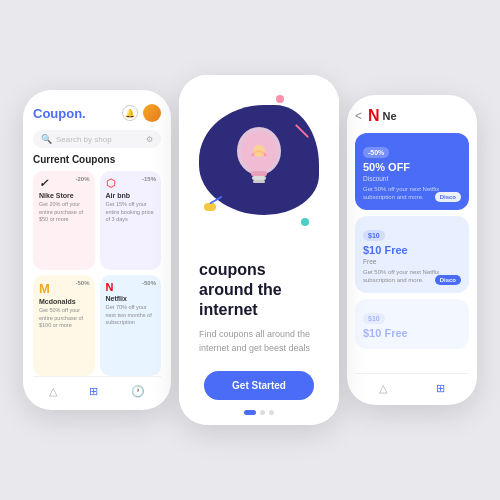 This screenshot has height=500, width=500. What do you see at coordinates (412, 172) in the screenshot?
I see `deal-card-1: -50% 50% OFF Discount Get 50% off your n…` at bounding box center [412, 172].